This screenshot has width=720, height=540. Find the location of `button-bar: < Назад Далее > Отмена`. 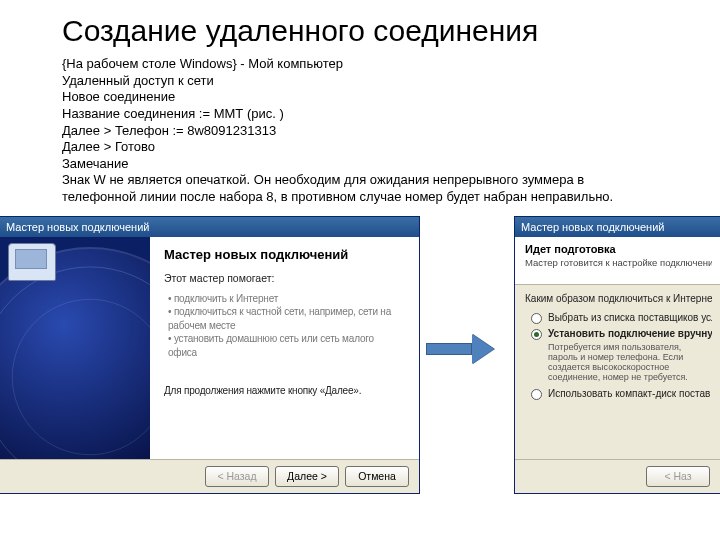

button-bar: < Назад Далее > Отмена is located at coordinates (210, 476).